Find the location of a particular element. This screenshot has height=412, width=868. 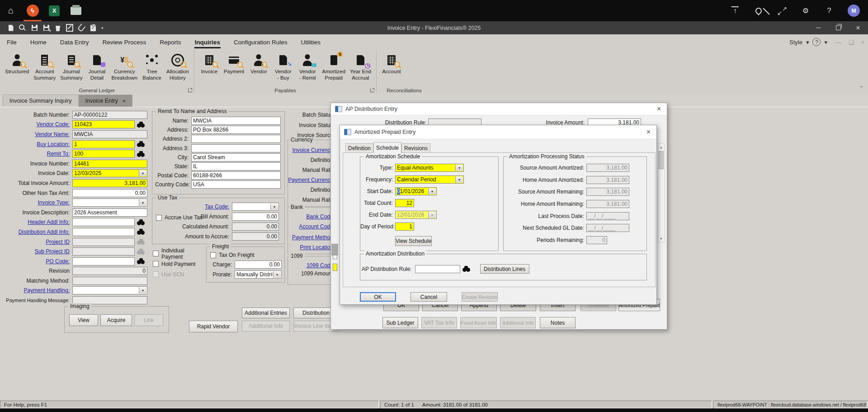

account-code-label: Account Code: is located at coordinates (316, 227).